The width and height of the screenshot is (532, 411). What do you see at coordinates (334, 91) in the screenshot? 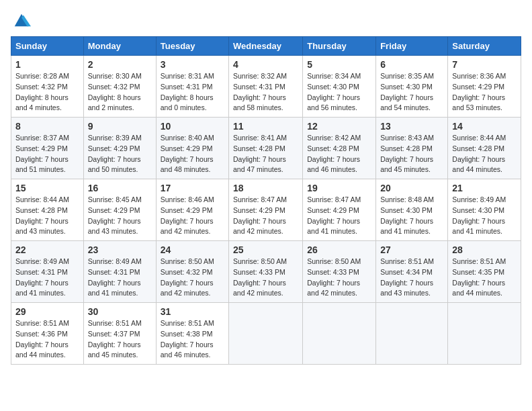
I see `day-detail: Sunrise: 8:34 AM Sunset: 4:30 PM Dayligh…` at bounding box center [334, 91].